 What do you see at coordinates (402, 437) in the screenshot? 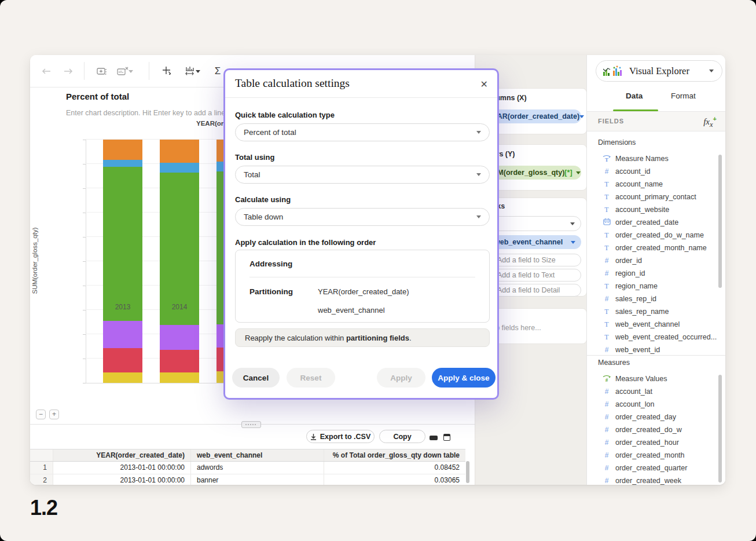
I see `copy-button: Copy` at bounding box center [402, 437].